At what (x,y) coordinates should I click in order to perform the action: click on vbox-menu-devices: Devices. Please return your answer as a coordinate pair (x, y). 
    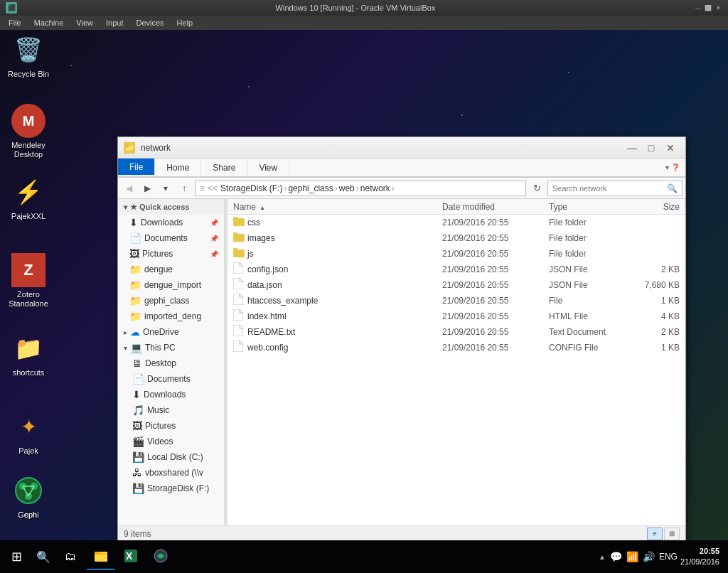
    Looking at the image, I should click on (149, 23).